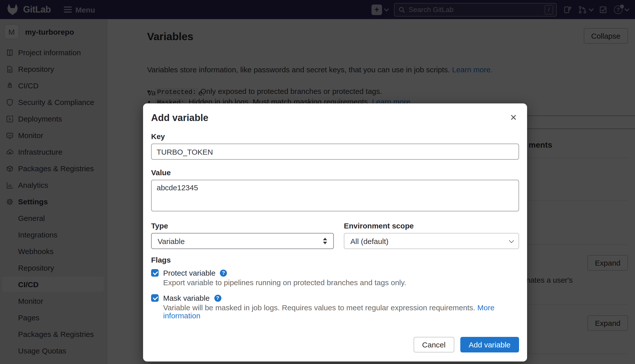  Describe the element at coordinates (489, 345) in the screenshot. I see `add-variable-button: Add variable` at that location.